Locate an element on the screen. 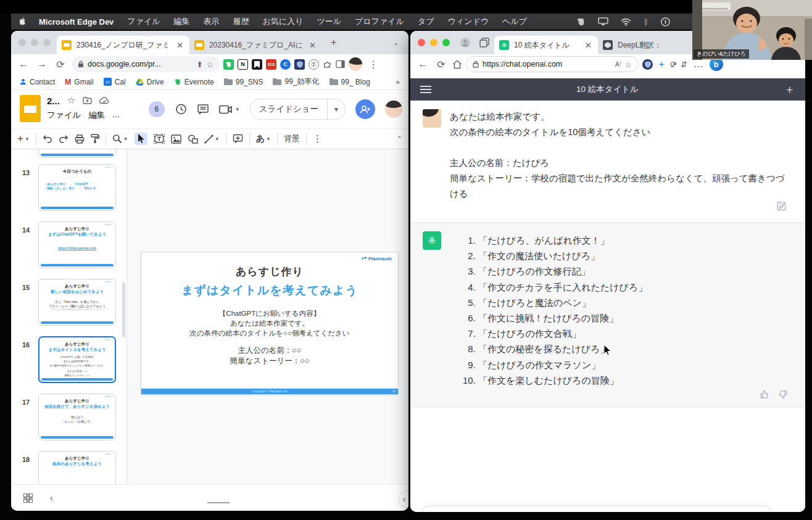 This screenshot has width=812, height=520. grid-view-icon is located at coordinates (28, 498).